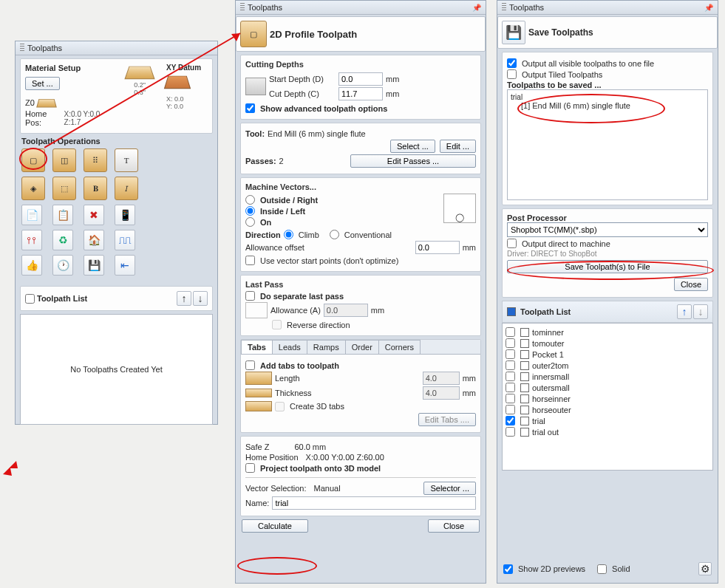  What do you see at coordinates (361, 94) in the screenshot?
I see `cut-depth-input` at bounding box center [361, 94].